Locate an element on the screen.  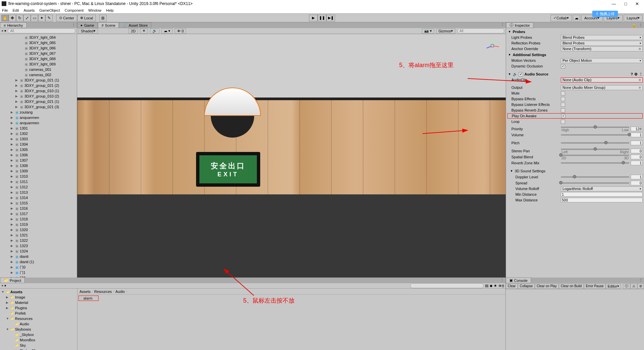
audio-source-enabled: ✓ is located at coordinates (521, 74).